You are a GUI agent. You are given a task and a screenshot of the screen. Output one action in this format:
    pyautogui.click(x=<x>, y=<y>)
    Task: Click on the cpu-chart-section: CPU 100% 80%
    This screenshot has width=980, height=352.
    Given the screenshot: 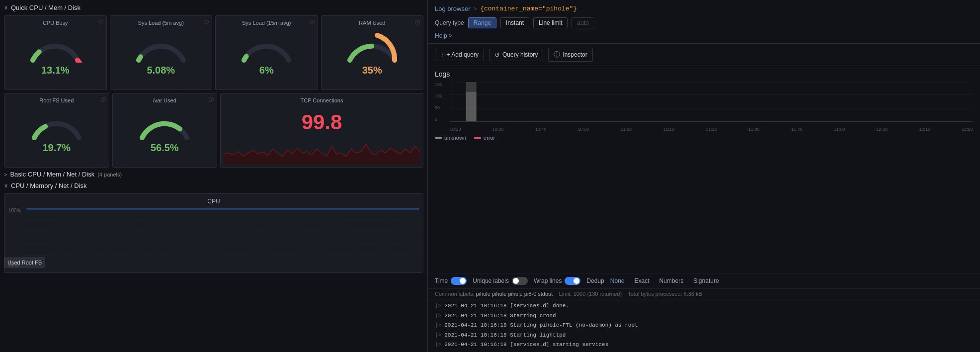 What is the action you would take?
    pyautogui.click(x=214, y=233)
    